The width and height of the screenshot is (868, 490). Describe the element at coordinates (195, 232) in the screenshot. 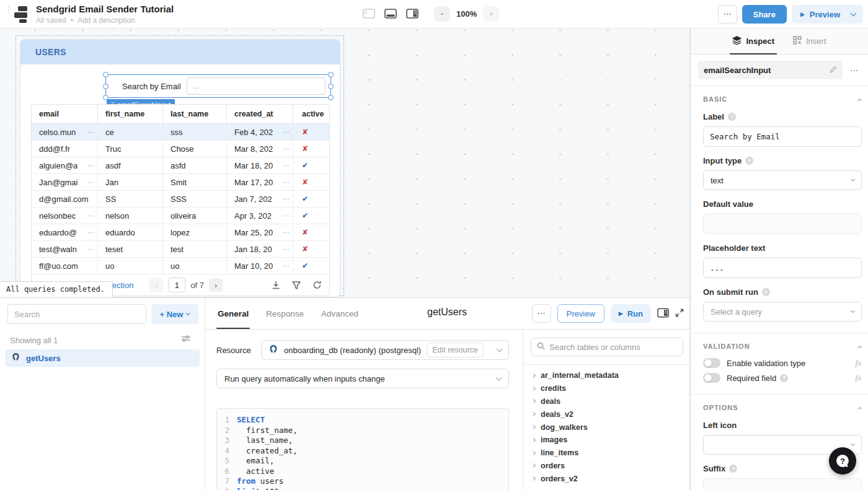

I see `table-cell: lopez` at that location.